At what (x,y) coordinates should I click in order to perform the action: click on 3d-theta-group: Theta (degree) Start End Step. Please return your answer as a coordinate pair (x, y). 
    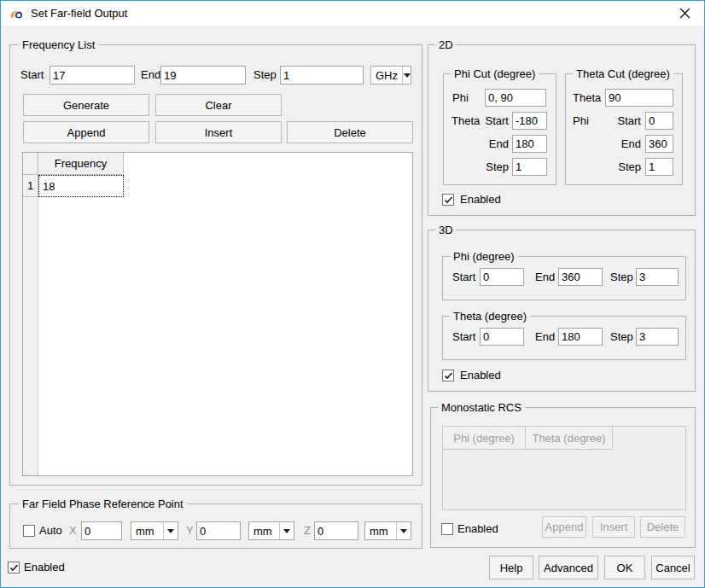
    Looking at the image, I should click on (564, 338).